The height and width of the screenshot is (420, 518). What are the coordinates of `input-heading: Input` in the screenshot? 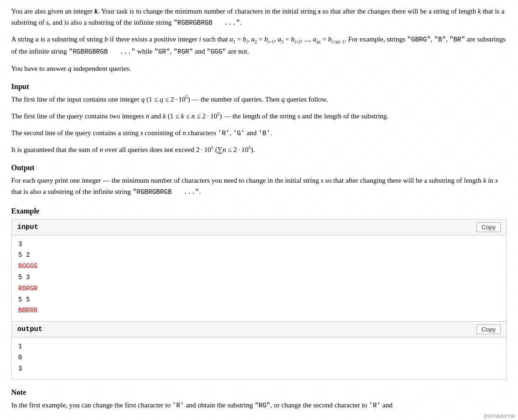 It's located at (259, 87).